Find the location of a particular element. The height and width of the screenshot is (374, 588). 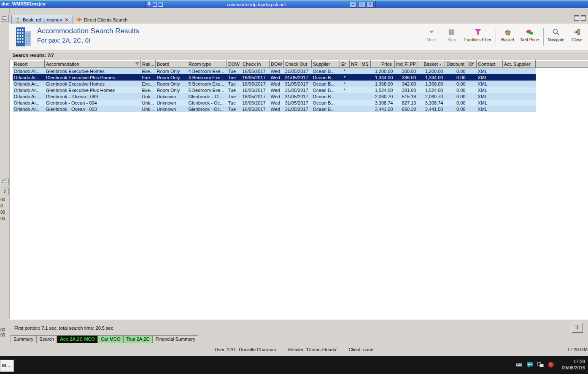

facilities-filter-button: Facilities Filter is located at coordinates (478, 35).